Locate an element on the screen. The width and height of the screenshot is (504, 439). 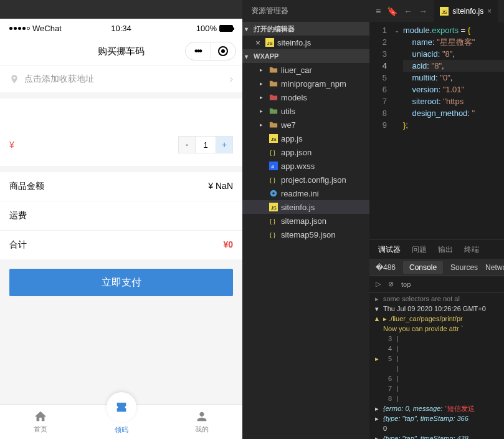
address-picker: 点击添加收获地址 › is located at coordinates (121, 79).